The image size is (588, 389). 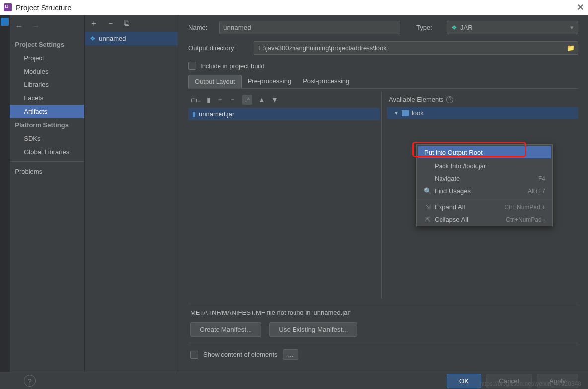 I want to click on manifest-message: META-INF/MANIFEST.MF file not found in '…, so click(x=383, y=313).